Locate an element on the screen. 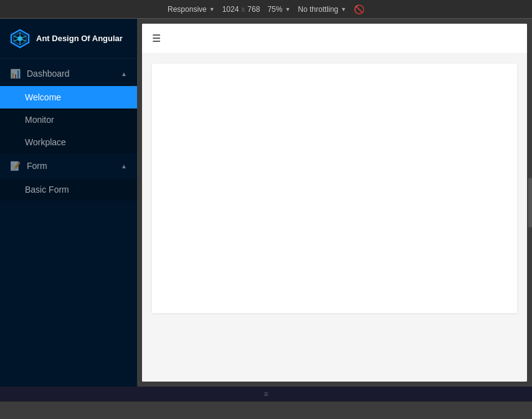  nav-section-header-dashboard: 📊 Dashboard ▲ is located at coordinates (69, 74).